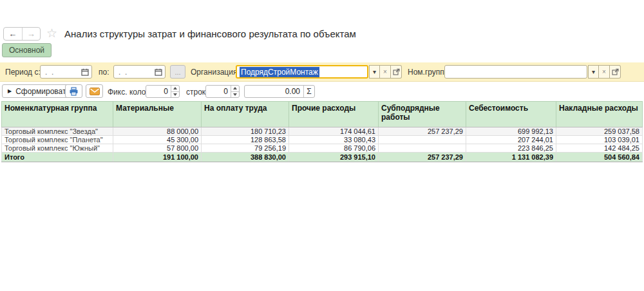 The width and height of the screenshot is (644, 291). What do you see at coordinates (422, 157) in the screenshot?
I see `total-value: 257 237,29` at bounding box center [422, 157].